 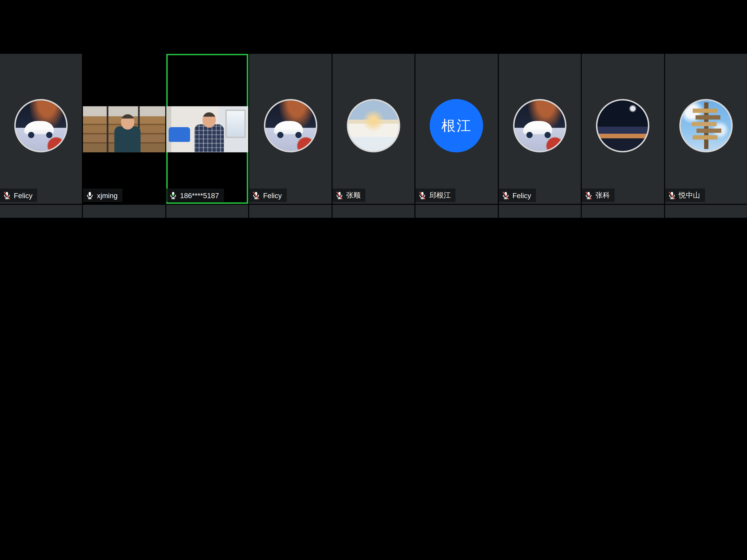 I want to click on participant-name: 张顺, so click(x=353, y=195).